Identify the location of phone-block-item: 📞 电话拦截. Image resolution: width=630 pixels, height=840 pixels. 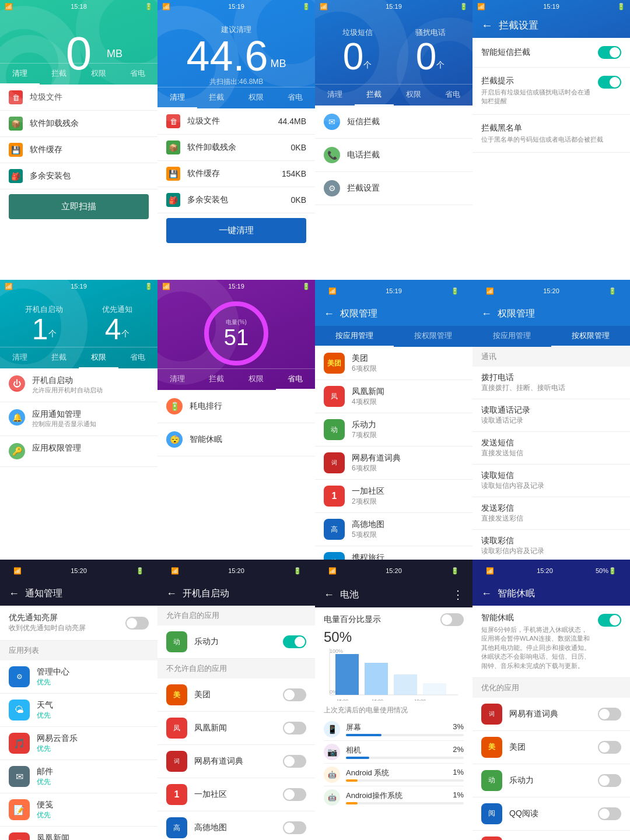
(394, 155).